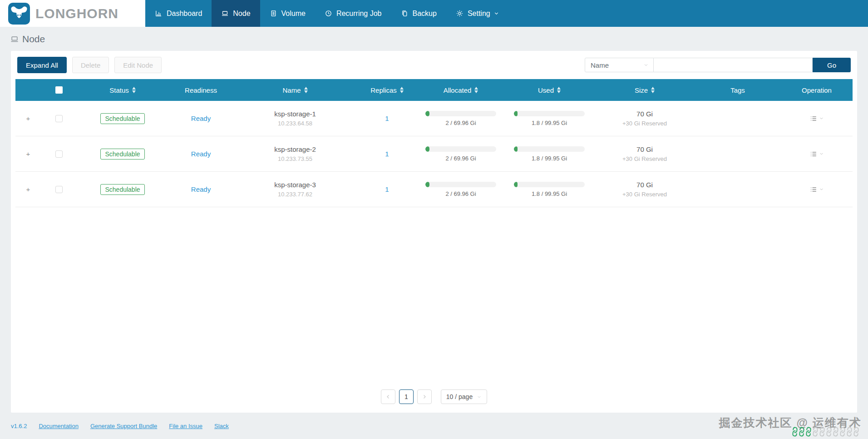 This screenshot has width=868, height=439. What do you see at coordinates (387, 90) in the screenshot?
I see `column-header-replicas: Replicas` at bounding box center [387, 90].